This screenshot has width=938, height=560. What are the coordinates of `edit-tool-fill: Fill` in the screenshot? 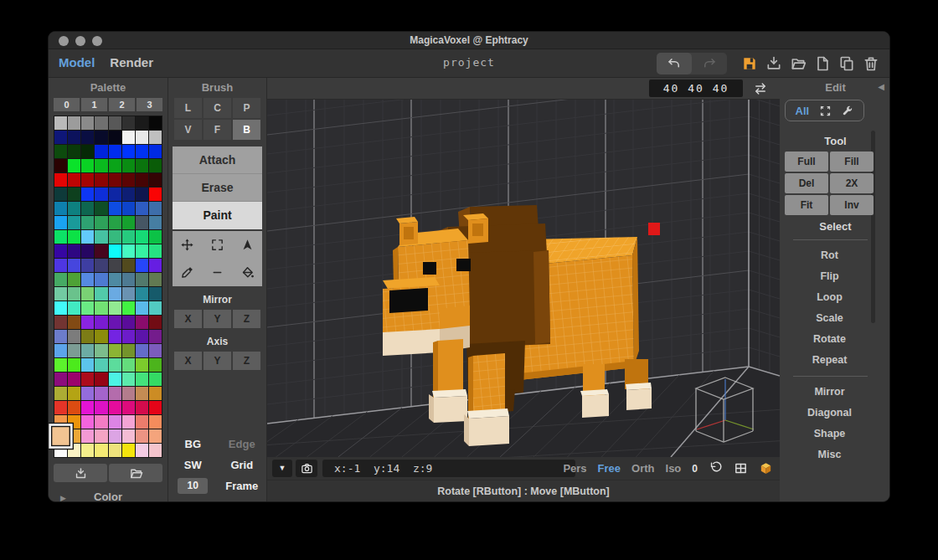 It's located at (852, 162).